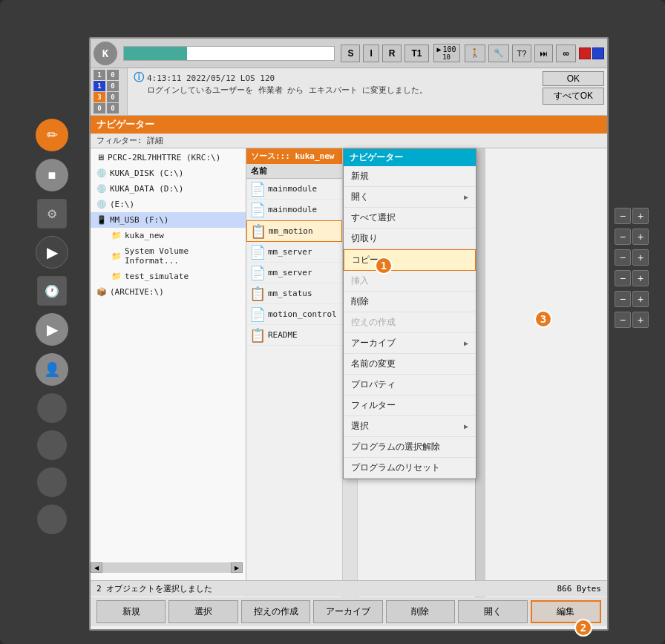 Image resolution: width=665 pixels, height=644 pixels. Describe the element at coordinates (294, 231) in the screenshot. I see `file-item-mm-motion: 📋 mm_motion` at that location.